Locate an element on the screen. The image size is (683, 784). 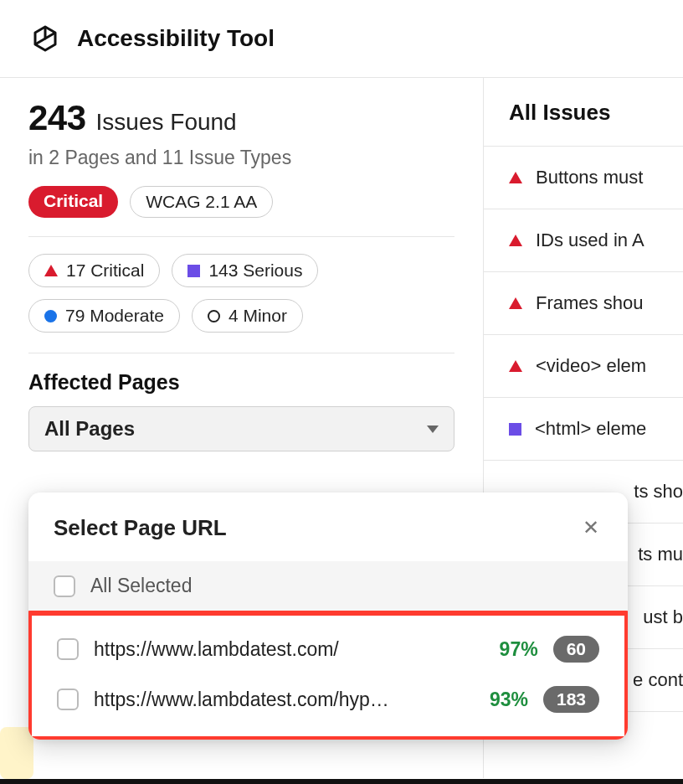
issues-count-label: Issues Found is located at coordinates (167, 122).